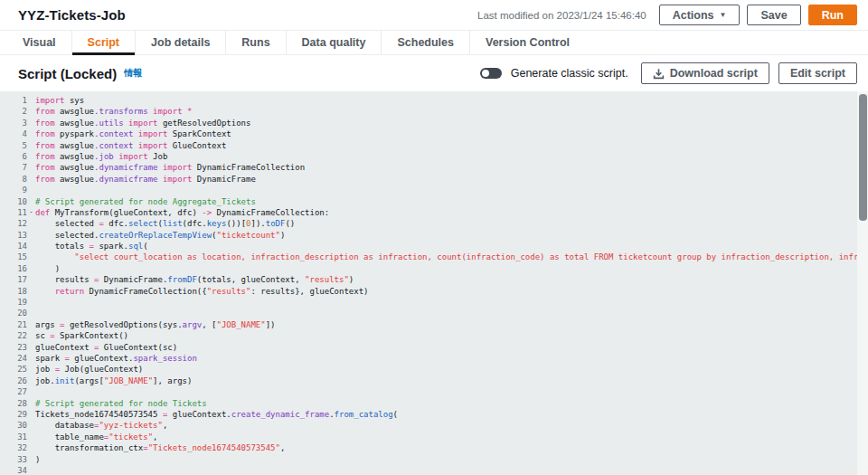 This screenshot has width=868, height=475. I want to click on code-text: def MyTransform(glueContext, dfc) -> Dyn…, so click(183, 213).